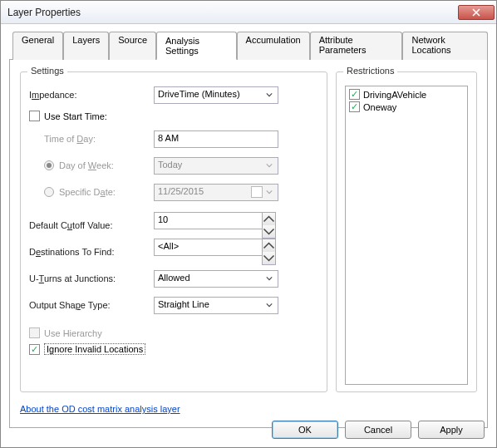 This screenshot has height=448, width=497. Describe the element at coordinates (91, 305) in the screenshot. I see `output-shape-label: Output Shape Type:` at that location.